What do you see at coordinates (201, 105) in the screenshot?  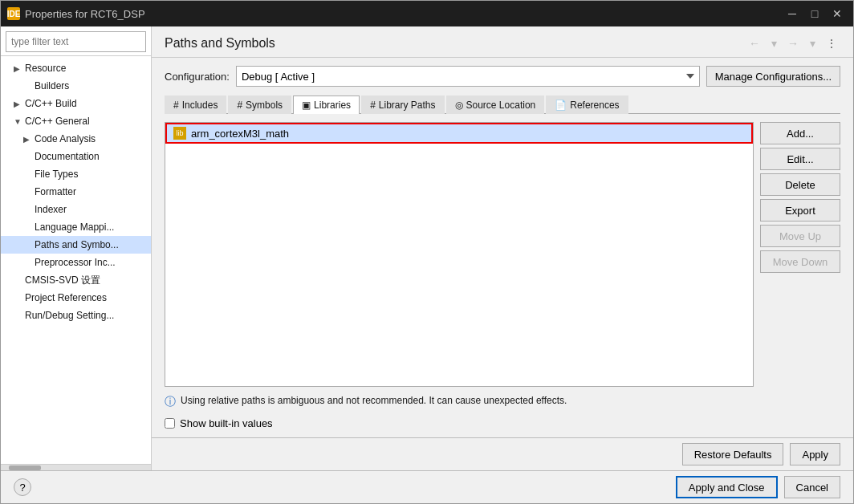 I see `tab-includes-label: Includes` at bounding box center [201, 105].